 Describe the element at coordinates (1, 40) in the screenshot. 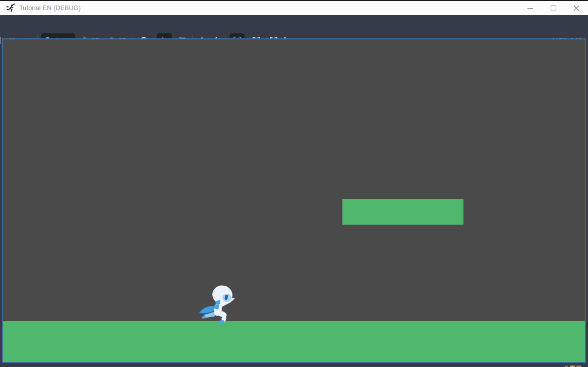

I see `clipped-toolbar-item` at that location.